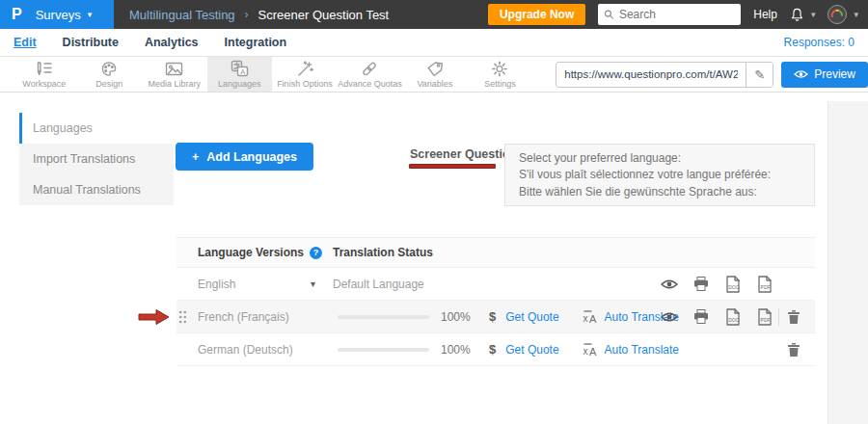 This screenshot has width=868, height=424. I want to click on sidebar-item-languages: Languages, so click(96, 128).